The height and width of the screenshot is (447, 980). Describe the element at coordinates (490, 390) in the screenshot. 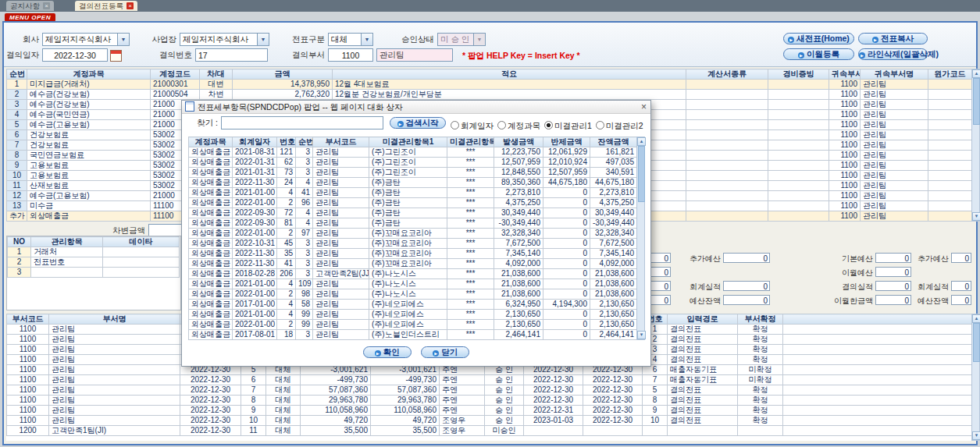

I see `slip-list-row: 1100관리팀2022-12-307대체57,087,36057,087,360…` at that location.